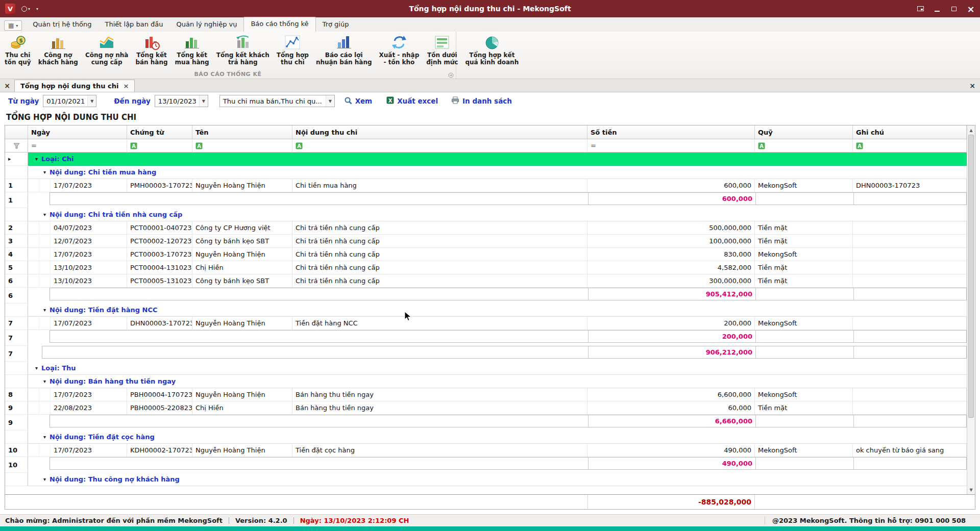 Image resolution: width=980 pixels, height=531 pixels. Describe the element at coordinates (7, 86) in the screenshot. I see `close-all-tabs-button: ×` at that location.